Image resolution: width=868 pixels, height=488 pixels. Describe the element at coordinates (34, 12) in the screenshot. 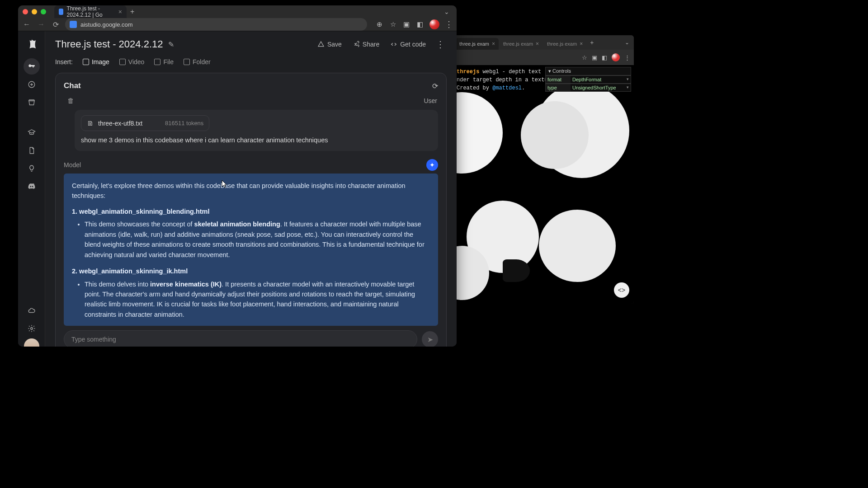

I see `window-controls` at that location.